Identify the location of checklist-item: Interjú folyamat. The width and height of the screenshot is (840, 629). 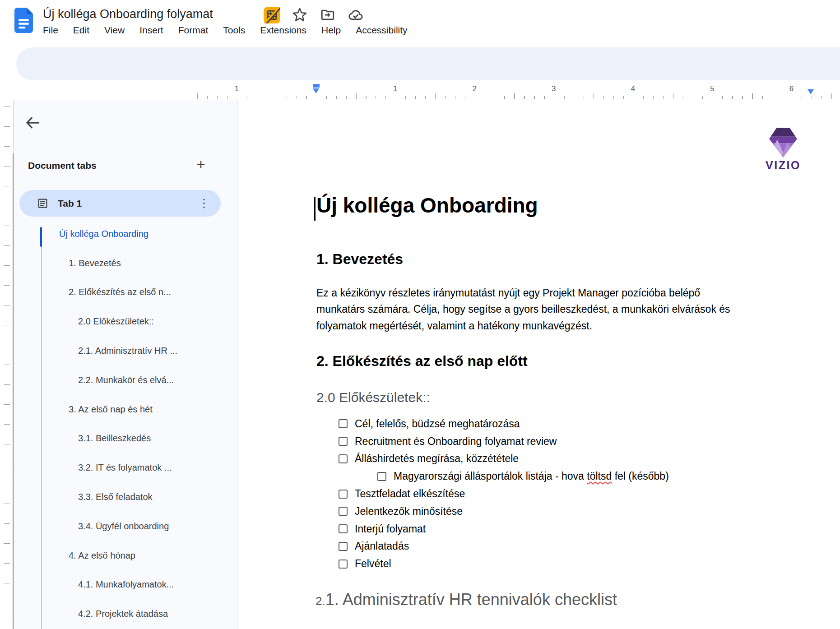
(539, 529).